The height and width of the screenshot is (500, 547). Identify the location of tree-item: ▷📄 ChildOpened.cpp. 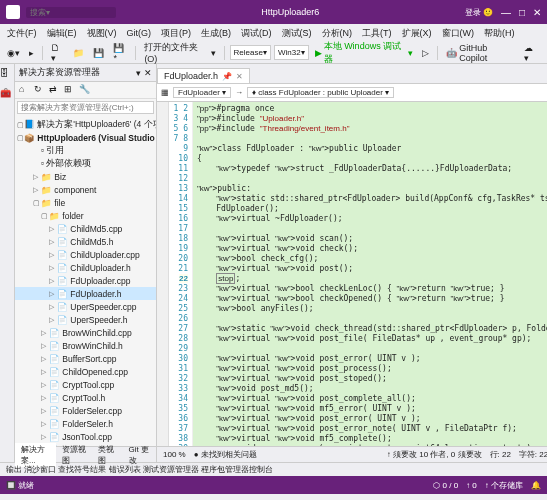
(86, 372).